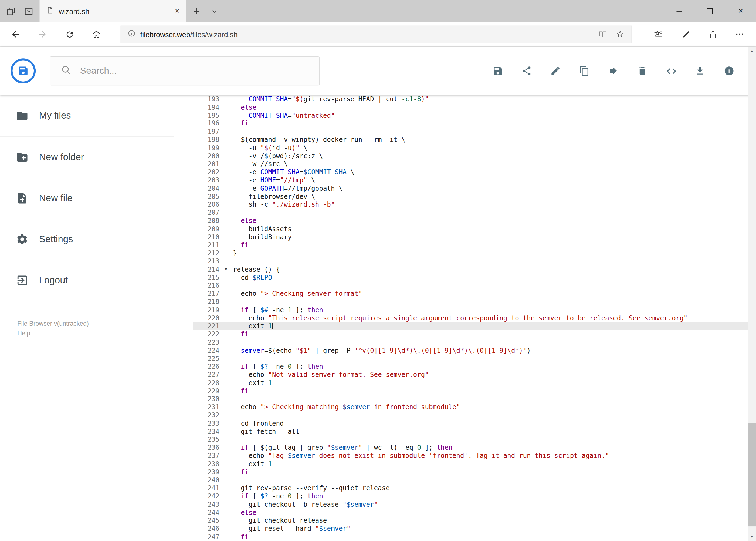 This screenshot has width=756, height=541. What do you see at coordinates (475, 529) in the screenshot?
I see `code-line: 246 git reset --hard "$semver"` at bounding box center [475, 529].